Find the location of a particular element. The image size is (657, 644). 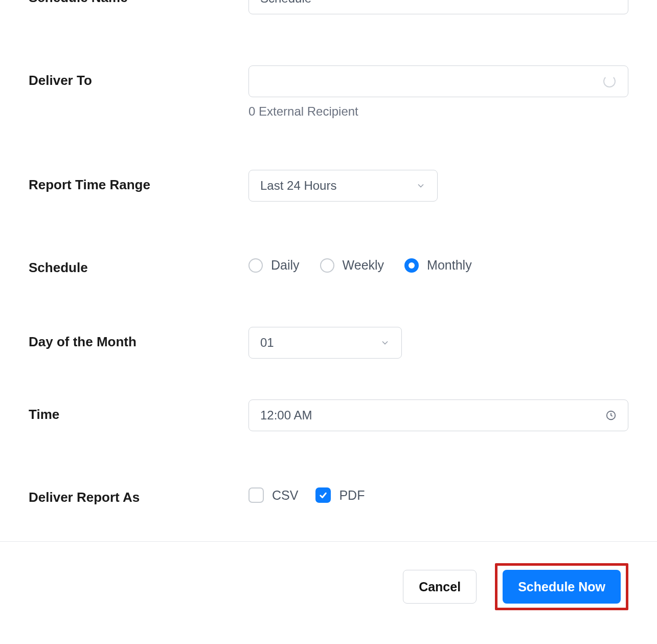

checkbox-pdf-label: PDF is located at coordinates (352, 495).